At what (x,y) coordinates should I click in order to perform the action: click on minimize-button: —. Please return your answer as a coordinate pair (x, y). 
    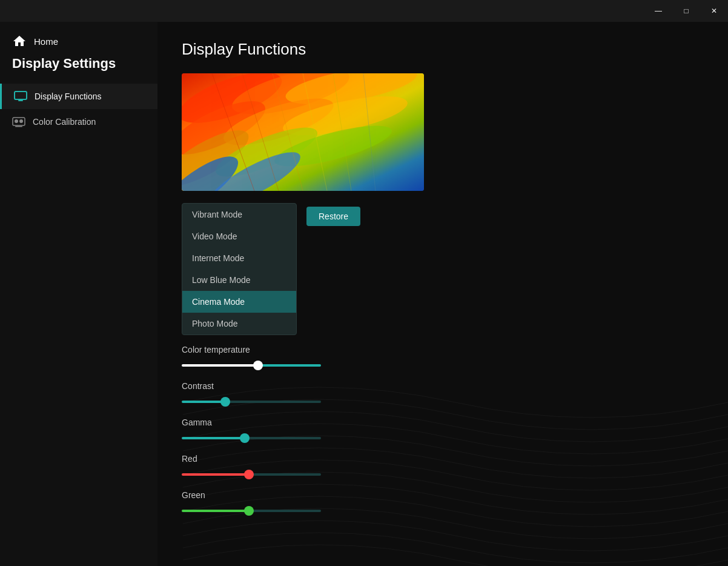
    Looking at the image, I should click on (658, 11).